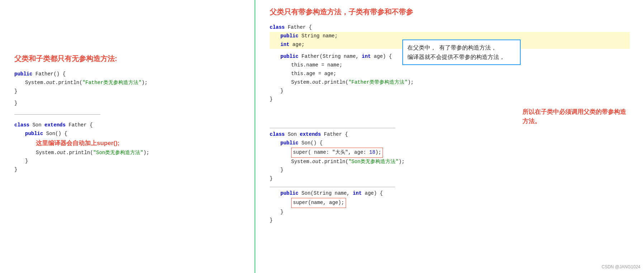 This screenshot has height=273, width=644. What do you see at coordinates (337, 153) in the screenshot?
I see `super-no-arg-highlight: super( name: "大头", age: 18);` at bounding box center [337, 153].